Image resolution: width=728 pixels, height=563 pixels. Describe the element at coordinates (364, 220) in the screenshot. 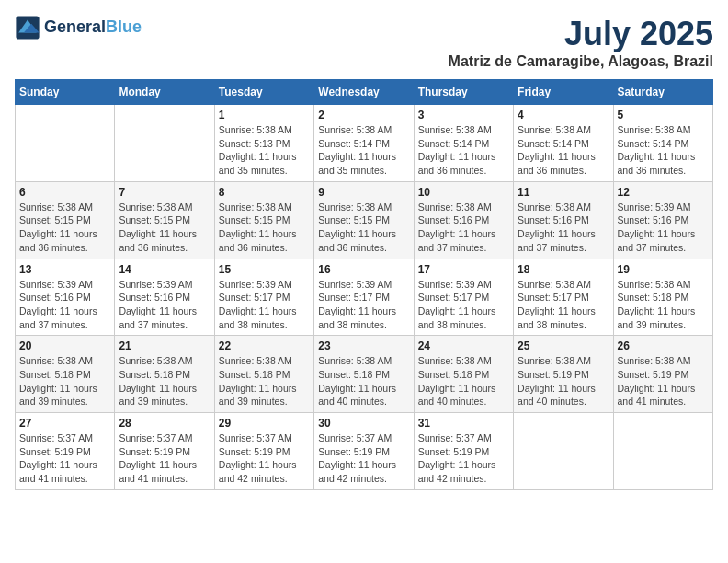

I see `calendar-week-row: 6Sunrise: 5:38 AM Sunset: 5:15 PM Daylig…` at that location.